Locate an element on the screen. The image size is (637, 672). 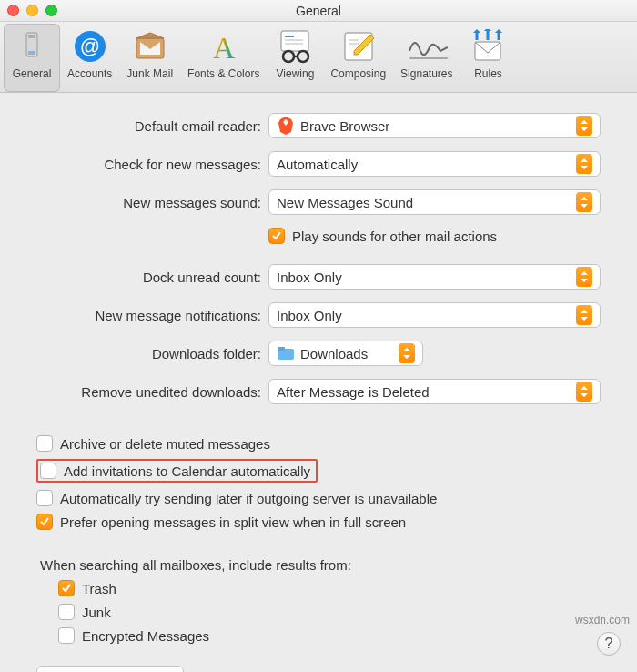
rules-icon is located at coordinates (488, 46).